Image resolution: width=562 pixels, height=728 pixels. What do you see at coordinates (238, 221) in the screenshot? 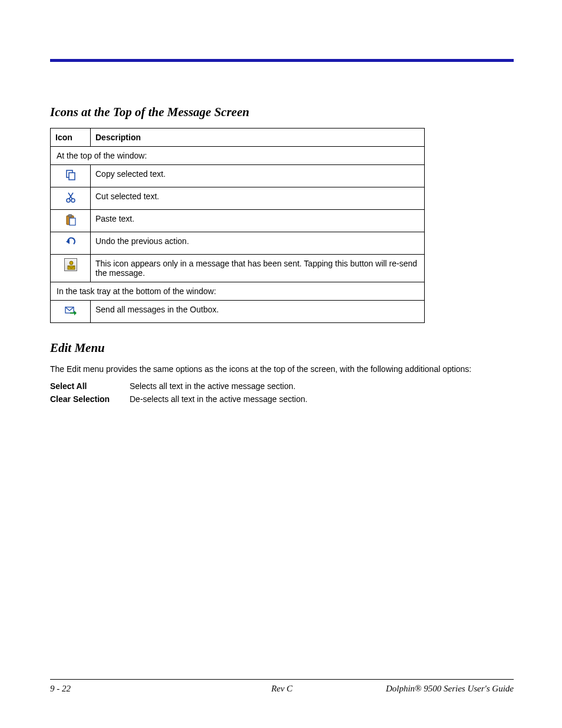
I see `table-row: Paste text.` at bounding box center [238, 221].